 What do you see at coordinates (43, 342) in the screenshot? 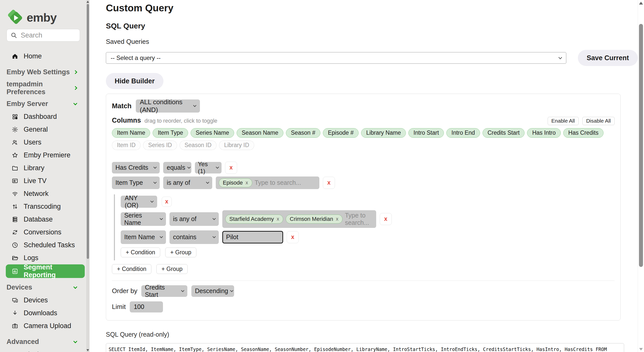
I see `sidebar-section-advanced: Advanced` at bounding box center [43, 342].